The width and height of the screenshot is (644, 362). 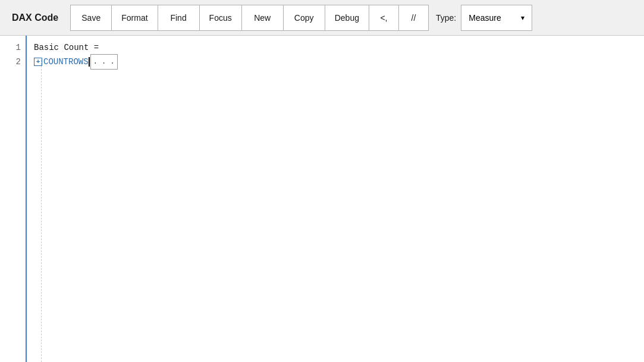 What do you see at coordinates (134, 18) in the screenshot?
I see `format-button: Format` at bounding box center [134, 18].